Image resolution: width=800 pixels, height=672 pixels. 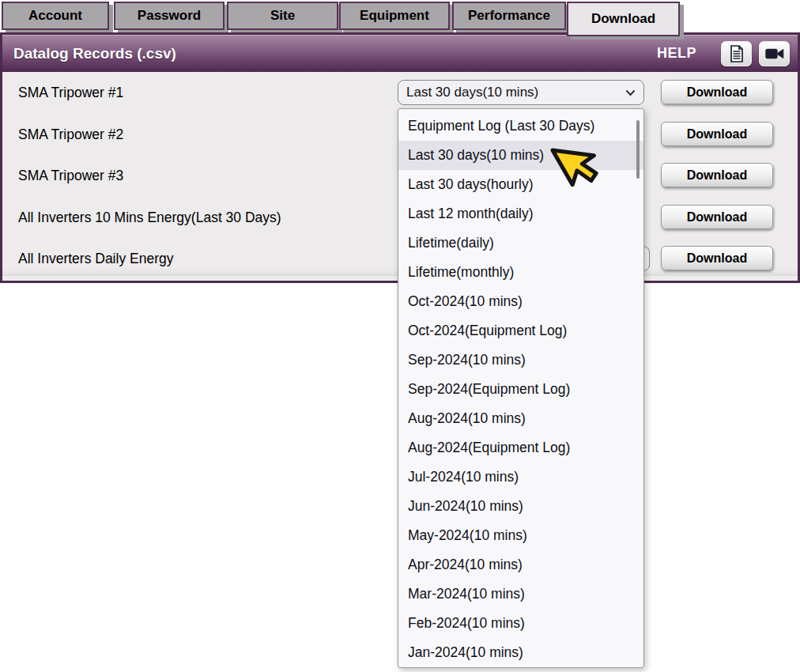 I want to click on tab-site-label: Site, so click(x=283, y=16).